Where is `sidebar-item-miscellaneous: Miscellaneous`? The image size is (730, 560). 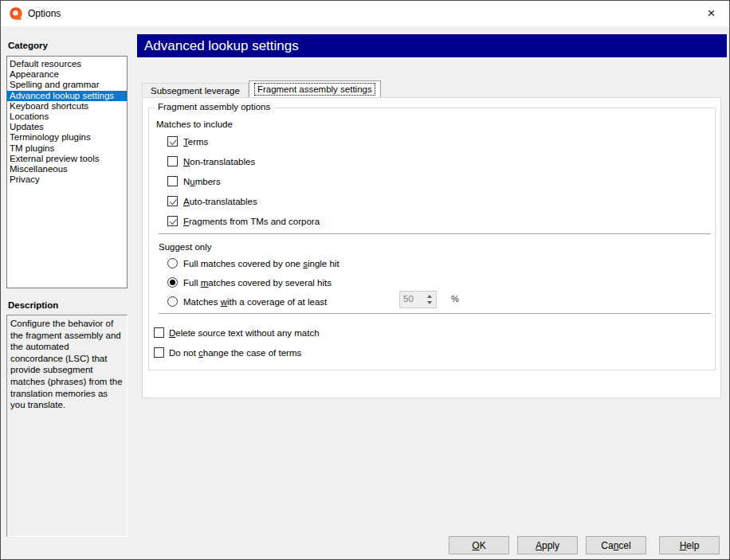 sidebar-item-miscellaneous: Miscellaneous is located at coordinates (67, 169).